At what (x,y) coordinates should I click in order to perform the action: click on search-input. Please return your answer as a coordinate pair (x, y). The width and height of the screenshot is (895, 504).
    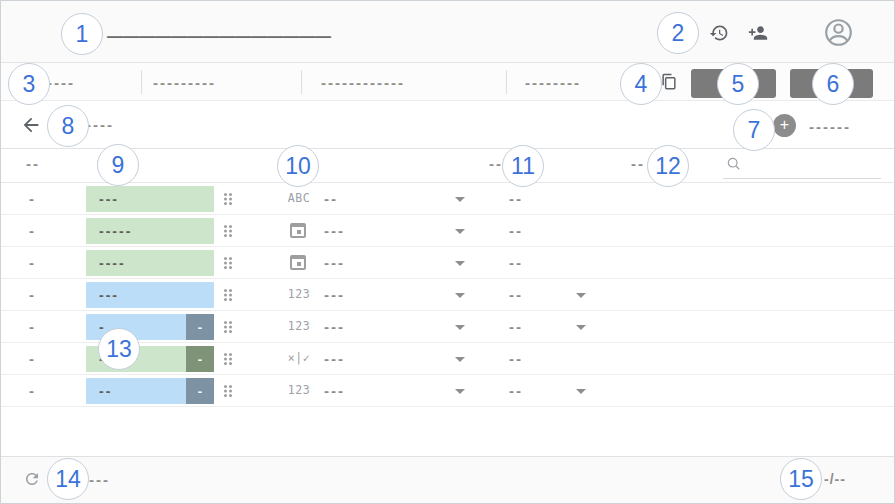
    Looking at the image, I should click on (812, 160).